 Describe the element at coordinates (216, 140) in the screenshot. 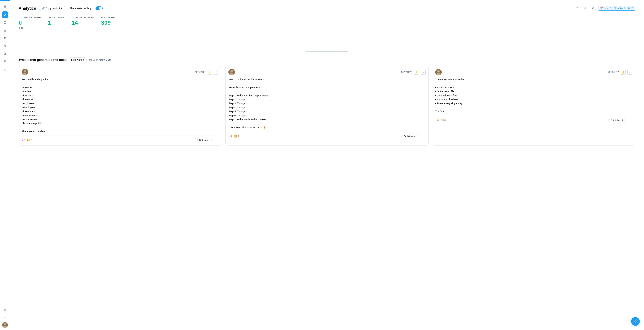

I see `more-btn-0: ⋮` at that location.